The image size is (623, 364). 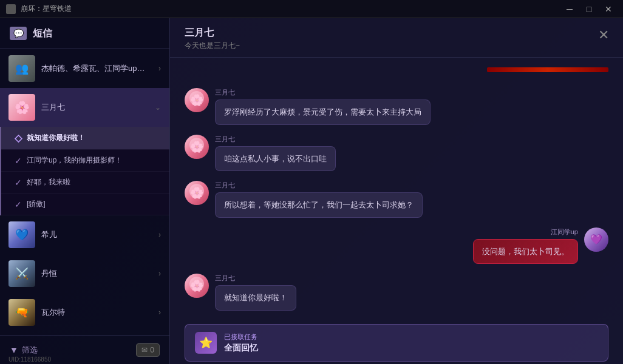 I want to click on walt-arrow-icon: ›, so click(x=160, y=312).